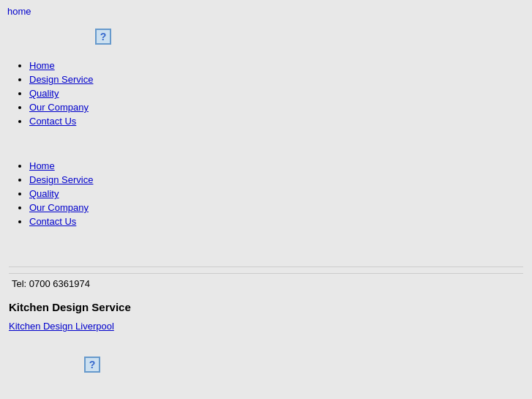  Describe the element at coordinates (266, 12) in the screenshot. I see `top-nav: home` at that location.